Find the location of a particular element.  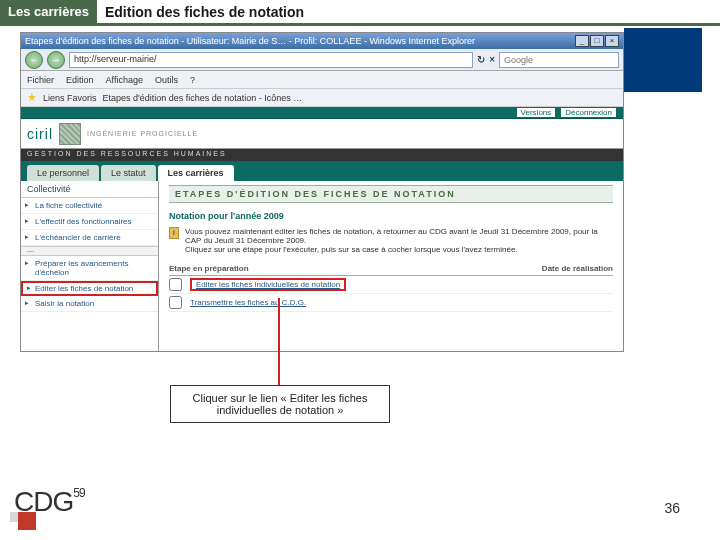

info-line-2: Cliquez sur une étape pour l'exécuter, p… is located at coordinates (399, 250).